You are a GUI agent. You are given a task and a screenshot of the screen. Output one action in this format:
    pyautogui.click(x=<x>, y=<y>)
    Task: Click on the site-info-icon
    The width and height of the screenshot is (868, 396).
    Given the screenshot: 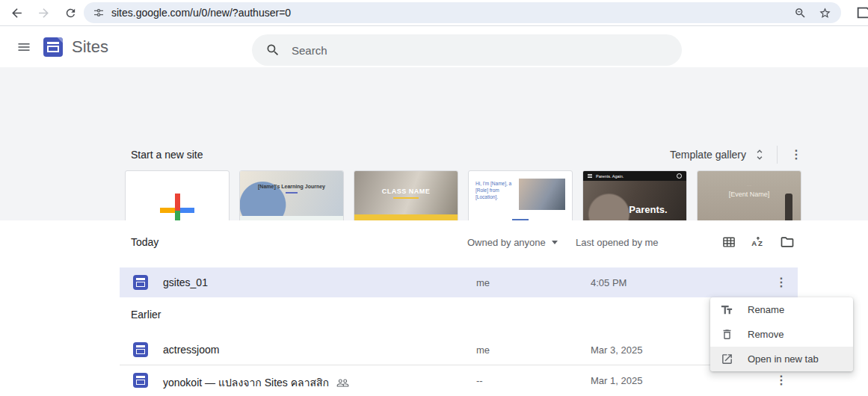 What is the action you would take?
    pyautogui.click(x=99, y=13)
    